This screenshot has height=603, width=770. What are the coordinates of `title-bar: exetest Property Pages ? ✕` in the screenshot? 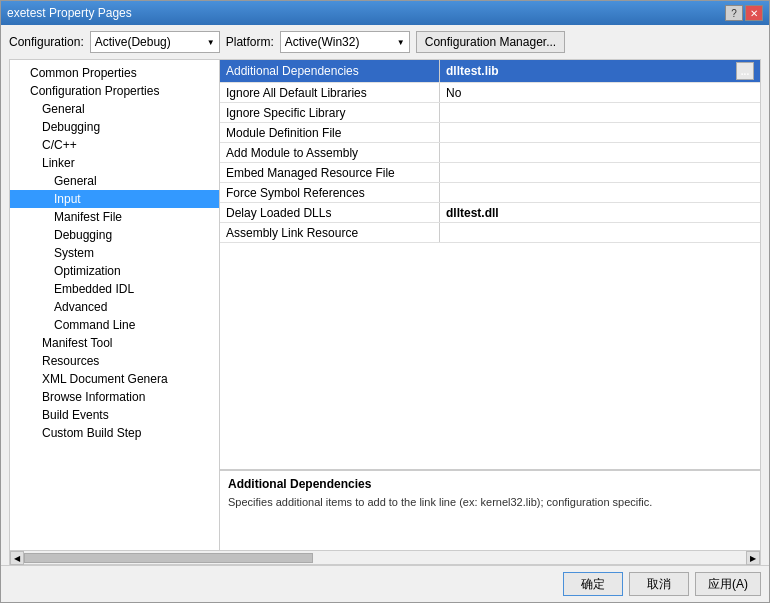 It's located at (385, 13).